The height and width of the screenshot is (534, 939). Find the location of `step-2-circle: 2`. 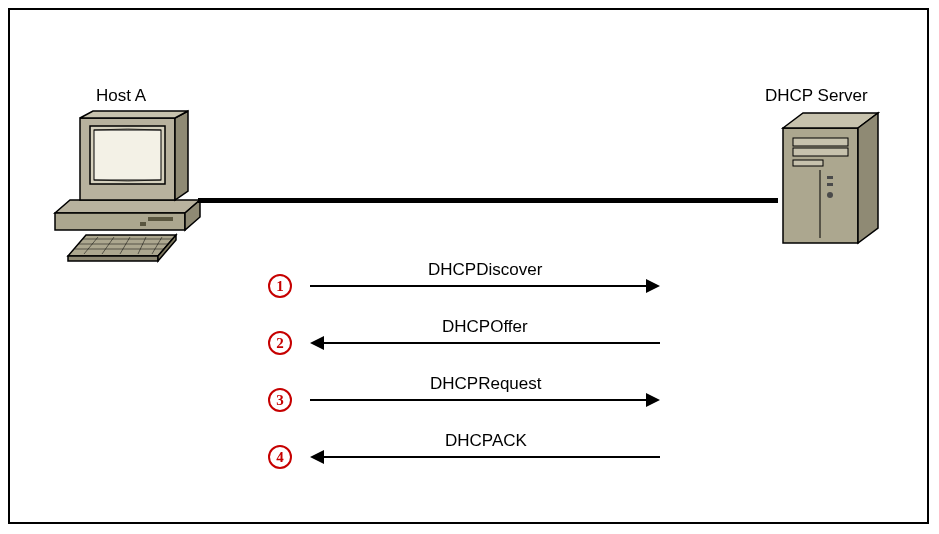

step-2-circle: 2 is located at coordinates (280, 343).